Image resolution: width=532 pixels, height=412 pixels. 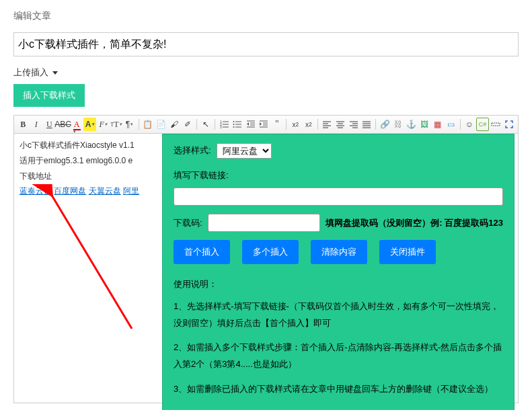 What do you see at coordinates (496, 124) in the screenshot?
I see `pagebreak-icon` at bounding box center [496, 124].